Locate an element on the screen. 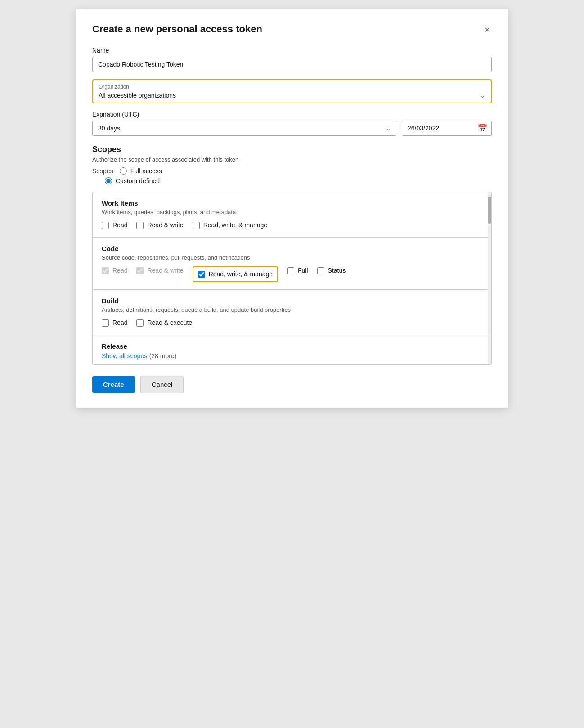 This screenshot has height=728, width=584. scopes-title: Scopes is located at coordinates (292, 149).